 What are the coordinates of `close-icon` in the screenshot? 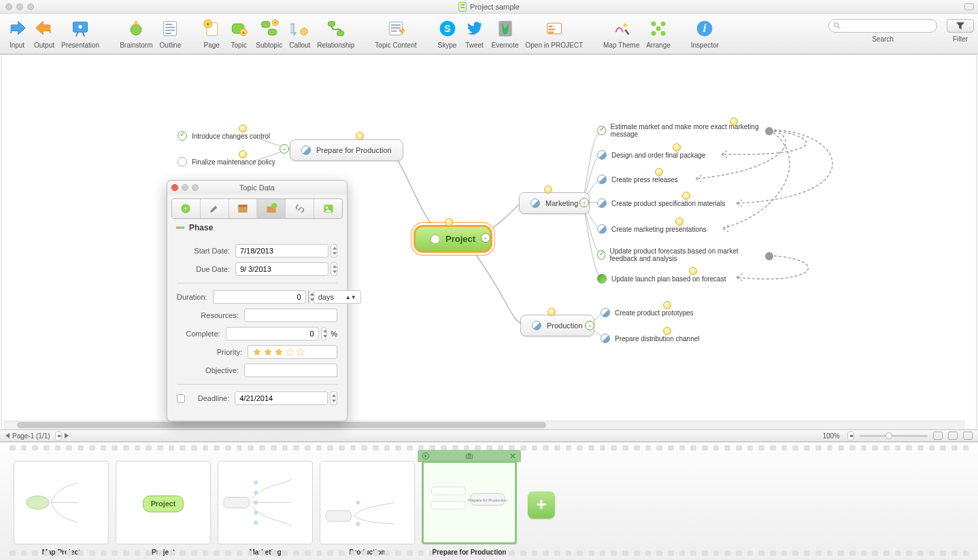 It's located at (513, 456).